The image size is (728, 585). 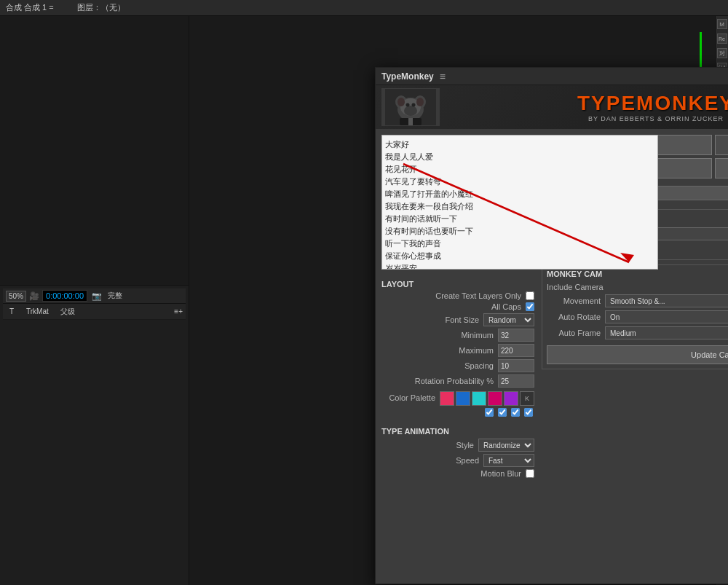 What do you see at coordinates (487, 398) in the screenshot?
I see `color-swatches: K` at bounding box center [487, 398].